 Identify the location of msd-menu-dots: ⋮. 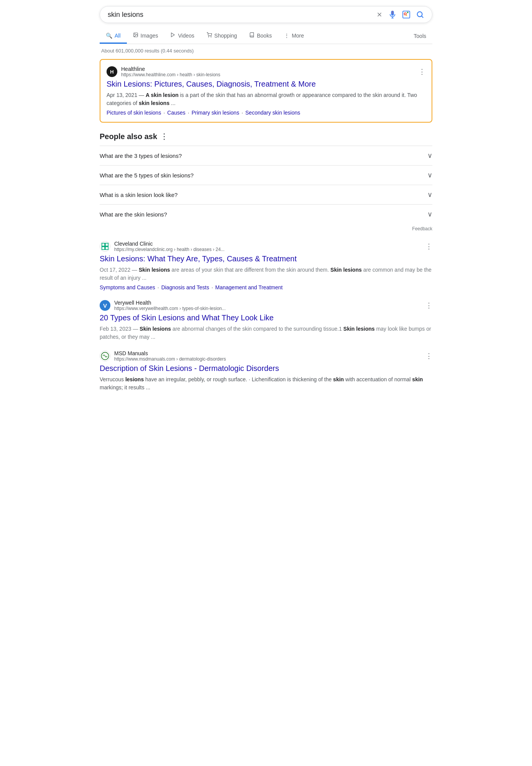
(429, 356).